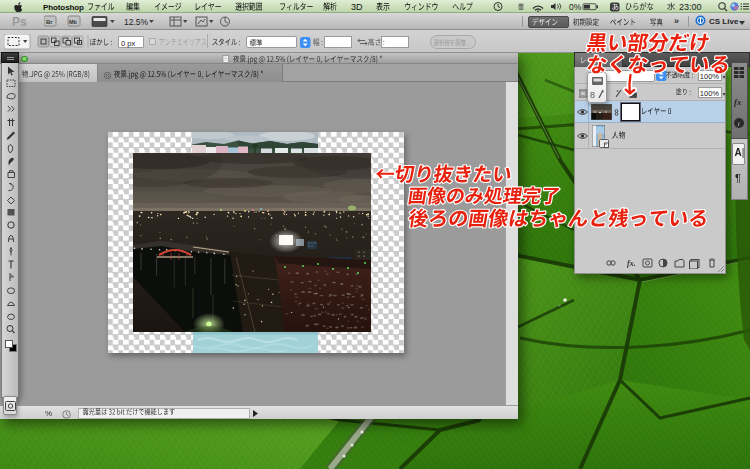  I want to click on svg-text: 8, so click(592, 95).